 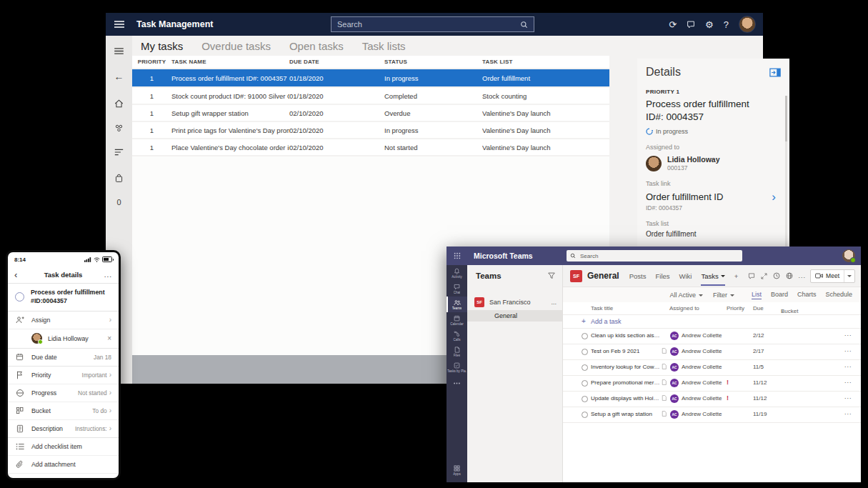 I want to click on col-priority: Priority, so click(x=736, y=309).